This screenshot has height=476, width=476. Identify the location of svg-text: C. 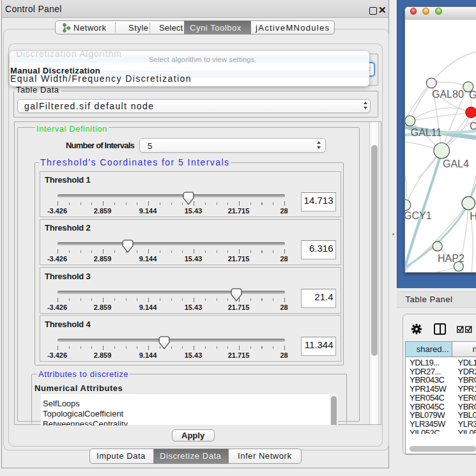
(473, 127).